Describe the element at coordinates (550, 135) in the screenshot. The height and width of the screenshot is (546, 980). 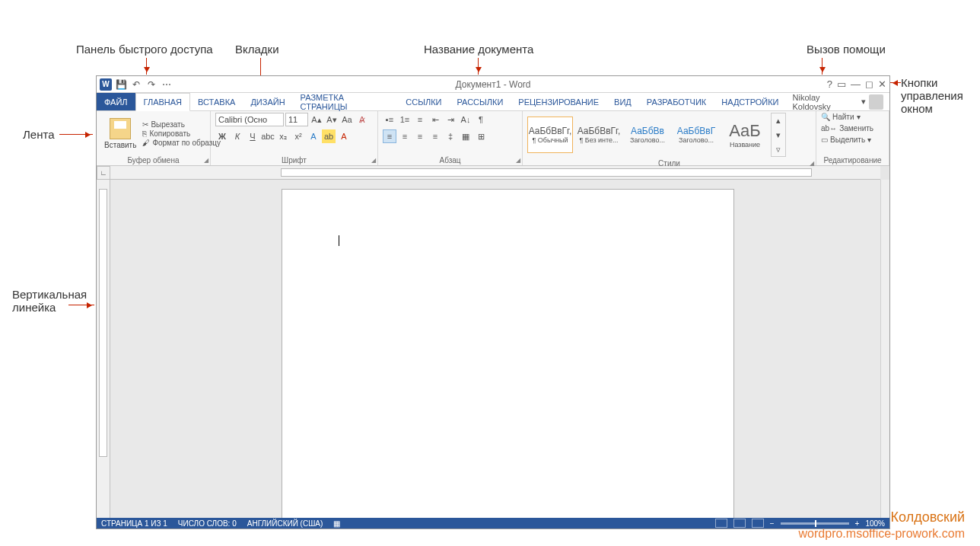
I see `style-normal: АаБбВвГг,¶ Обычный` at that location.